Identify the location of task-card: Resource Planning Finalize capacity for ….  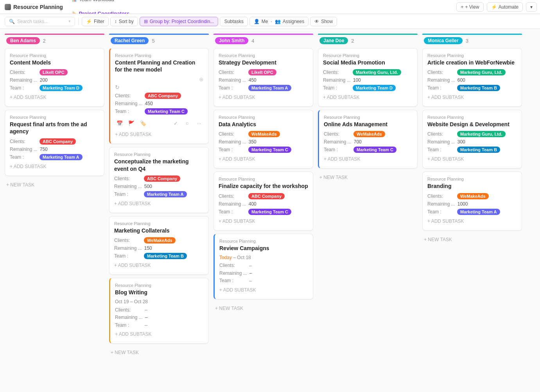
(264, 201).